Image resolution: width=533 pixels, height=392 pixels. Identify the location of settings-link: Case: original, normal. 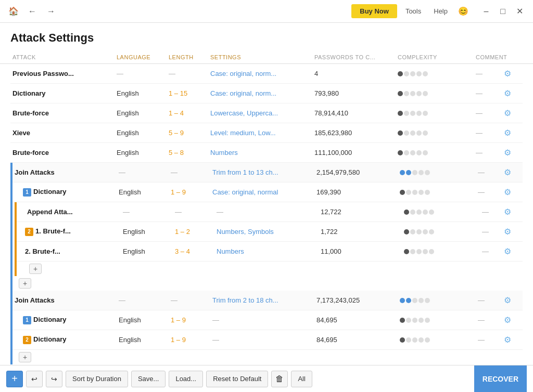
(262, 192).